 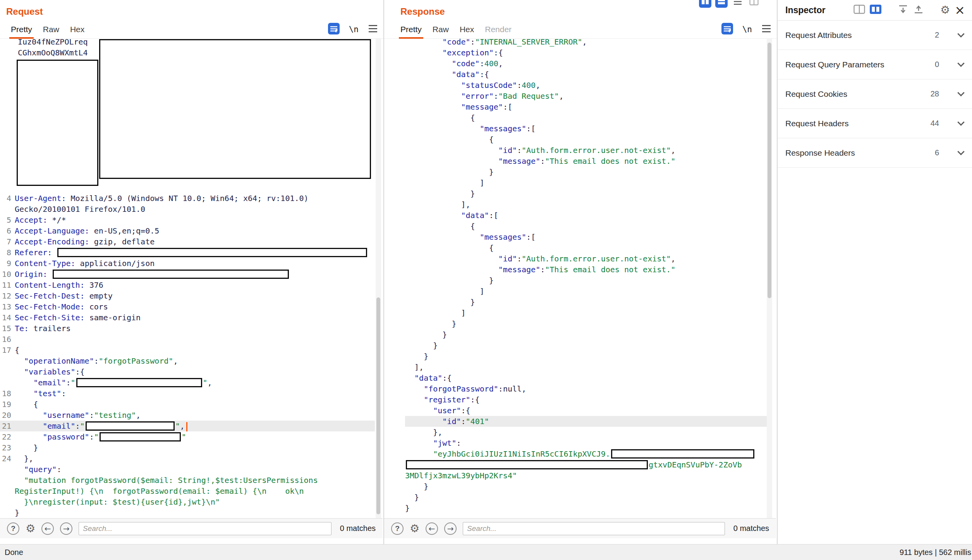 What do you see at coordinates (875, 65) in the screenshot?
I see `inspector-section-request-query-parameters: Request Query Parameters 0` at bounding box center [875, 65].